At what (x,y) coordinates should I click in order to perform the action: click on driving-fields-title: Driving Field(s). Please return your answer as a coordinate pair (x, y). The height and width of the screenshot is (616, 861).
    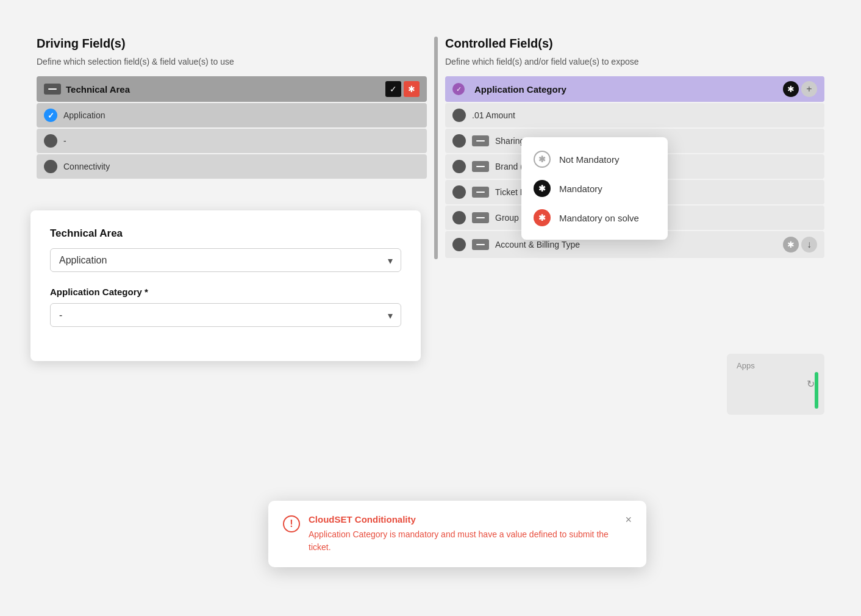
    Looking at the image, I should click on (232, 44).